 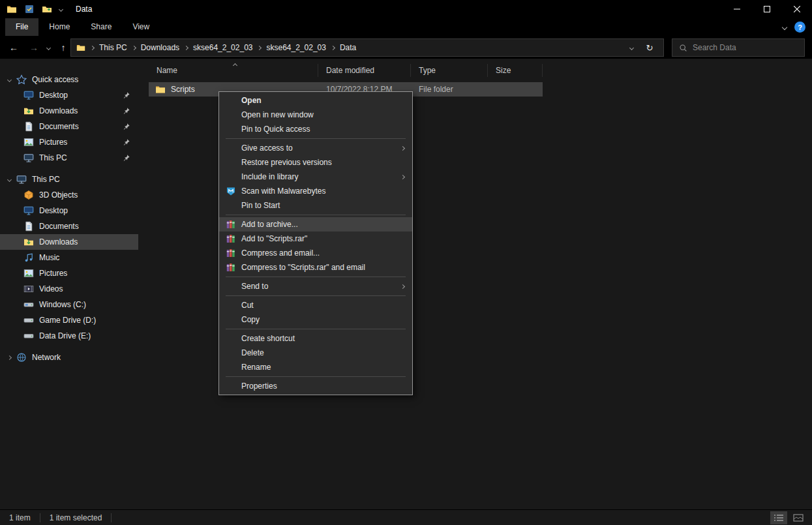 What do you see at coordinates (365, 70) in the screenshot?
I see `column-header-date-modified: Date modified` at bounding box center [365, 70].